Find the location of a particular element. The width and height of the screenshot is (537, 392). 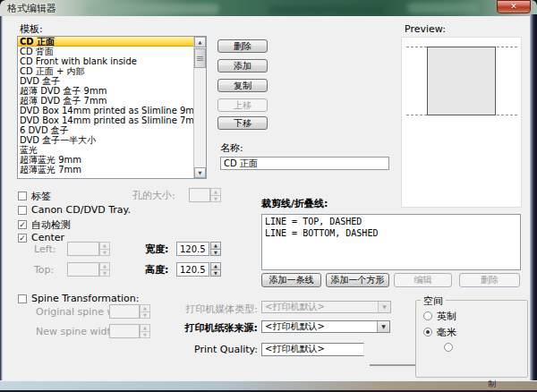

width-label: 宽度: is located at coordinates (157, 249).